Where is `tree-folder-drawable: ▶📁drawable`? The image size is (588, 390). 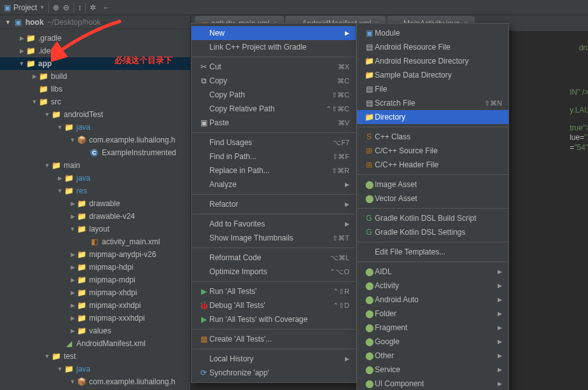 tree-folder-drawable: ▶📁drawable is located at coordinates (95, 204).